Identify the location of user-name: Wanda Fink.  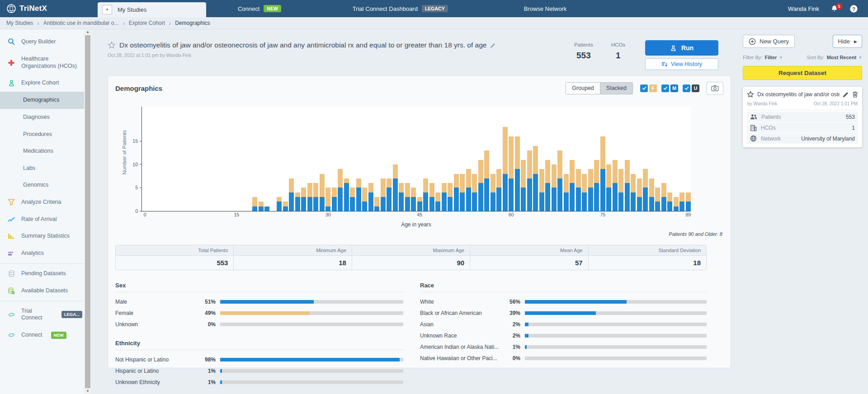
(804, 9).